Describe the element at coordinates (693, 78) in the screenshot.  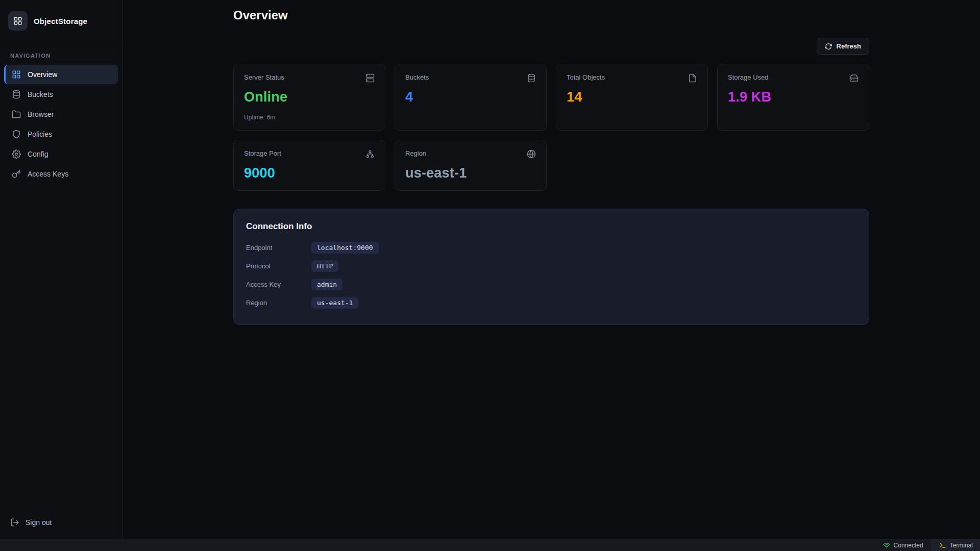
I see `file-icon` at that location.